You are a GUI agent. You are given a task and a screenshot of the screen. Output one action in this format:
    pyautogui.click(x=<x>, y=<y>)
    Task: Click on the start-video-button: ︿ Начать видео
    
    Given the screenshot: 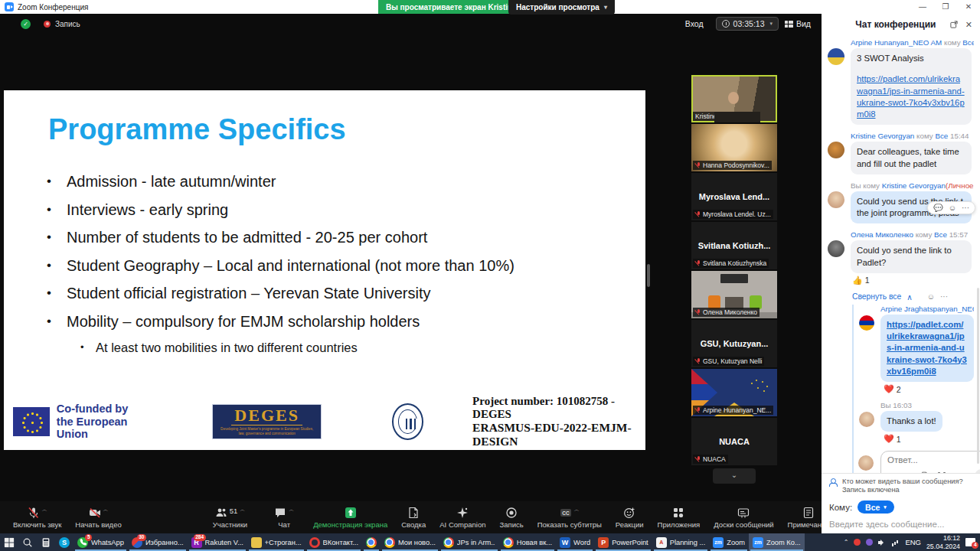 What is the action you would take?
    pyautogui.click(x=98, y=517)
    